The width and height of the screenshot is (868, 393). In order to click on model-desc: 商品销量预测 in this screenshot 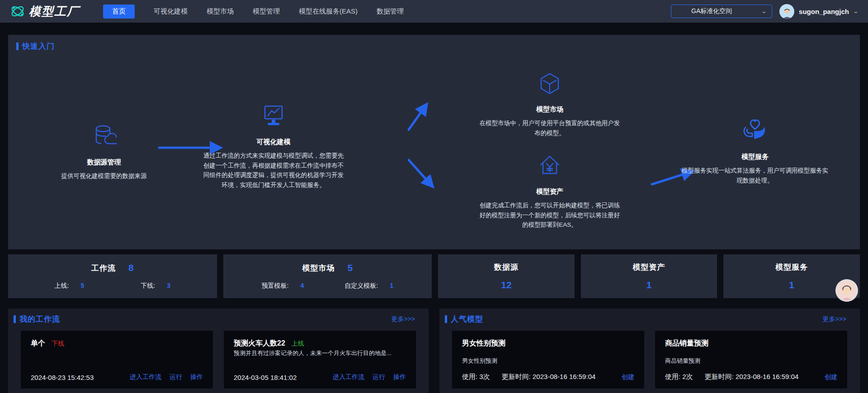, I will do `click(751, 361)`.